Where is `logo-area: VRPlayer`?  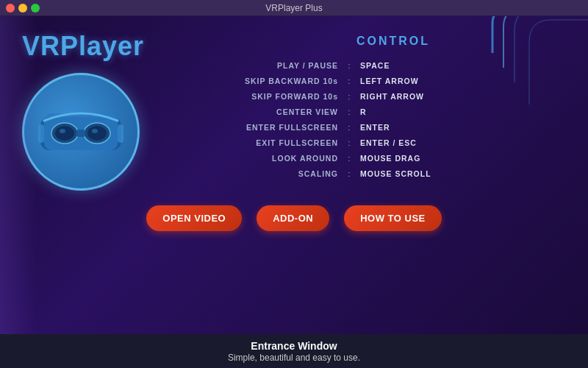 logo-area: VRPlayer is located at coordinates (110, 110).